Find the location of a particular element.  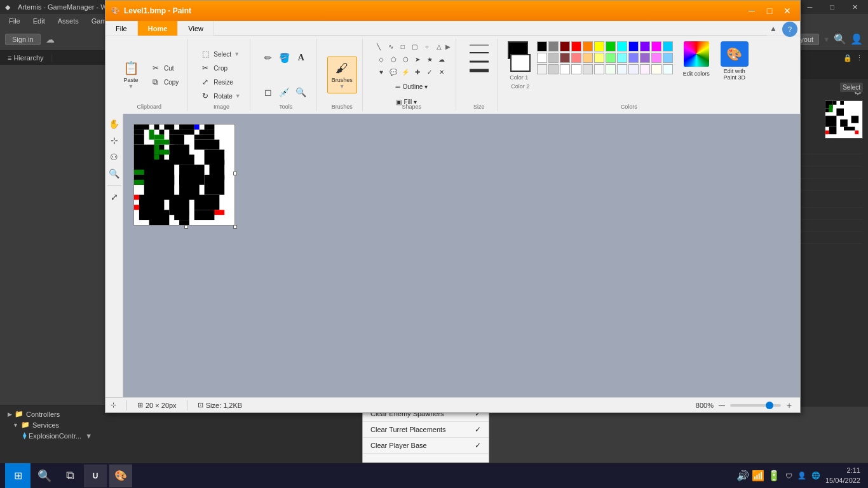

taskview-icon: ⧉ is located at coordinates (70, 476).